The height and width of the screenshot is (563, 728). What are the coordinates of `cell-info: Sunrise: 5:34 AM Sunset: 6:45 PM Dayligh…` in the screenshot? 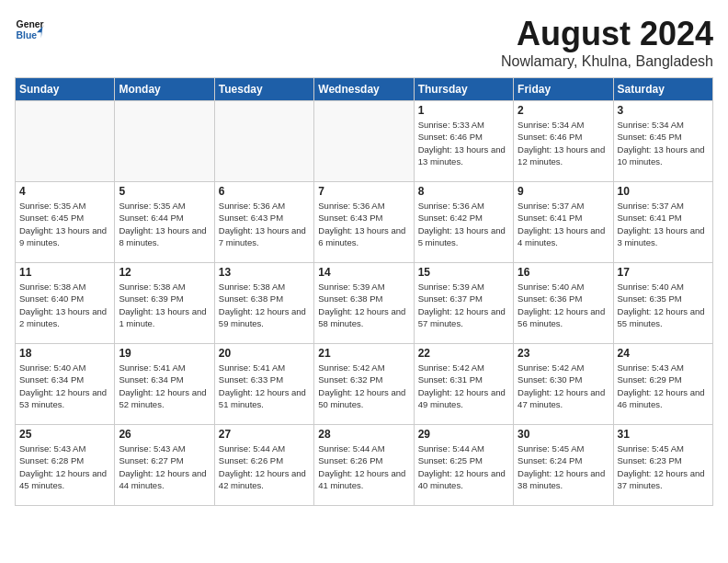 It's located at (664, 144).